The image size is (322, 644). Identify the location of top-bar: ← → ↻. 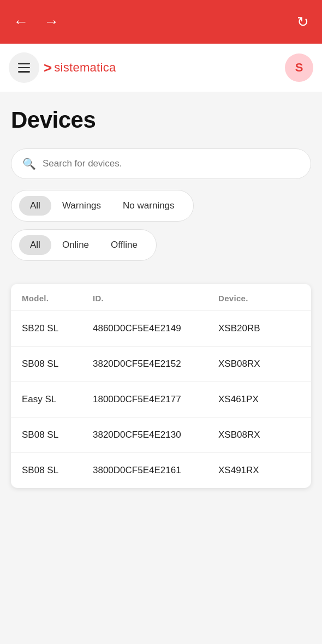
(161, 22).